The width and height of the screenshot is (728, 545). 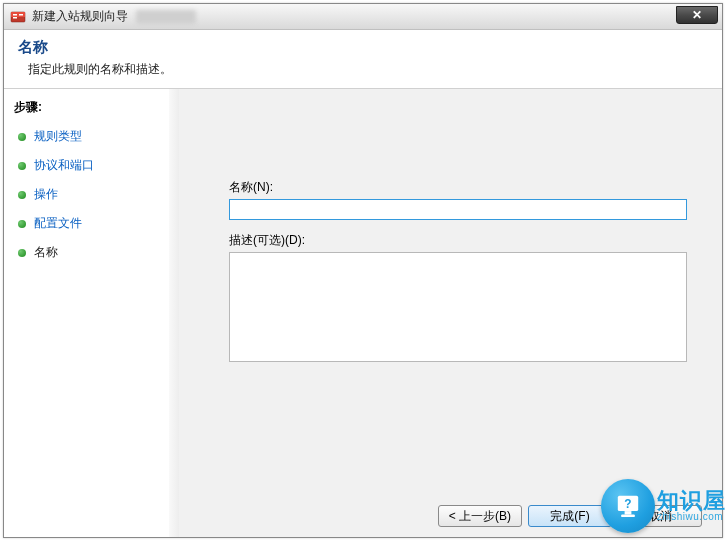 What do you see at coordinates (458, 210) in the screenshot?
I see `name-input` at bounding box center [458, 210].